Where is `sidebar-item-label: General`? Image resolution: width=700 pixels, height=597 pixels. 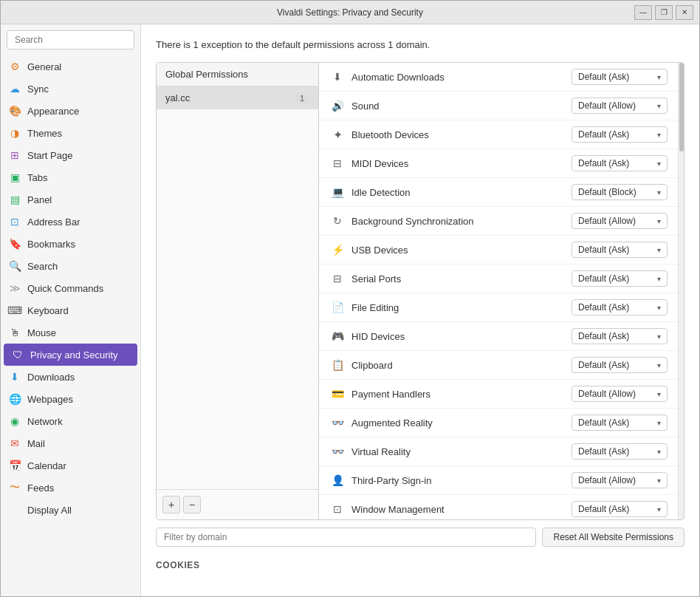
sidebar-item-label: General is located at coordinates (44, 66).